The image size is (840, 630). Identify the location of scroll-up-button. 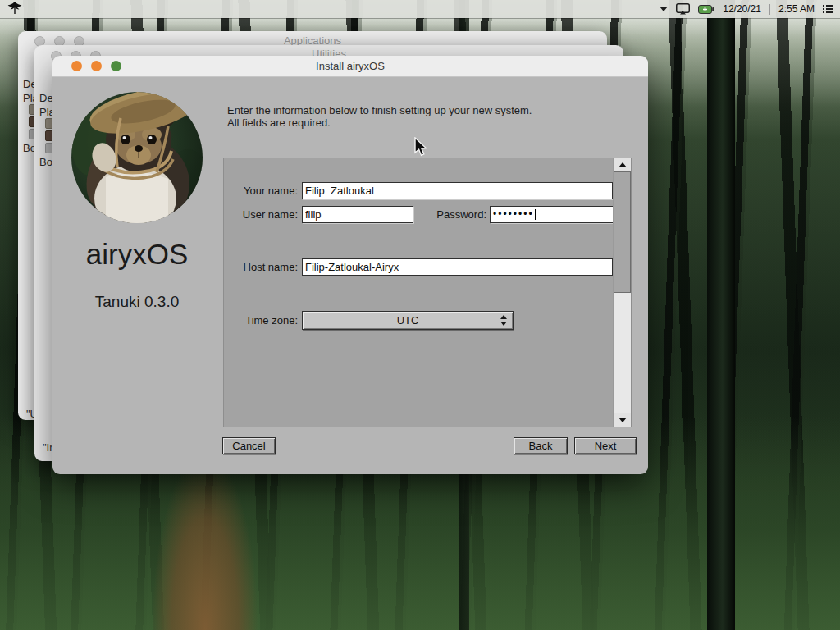
(622, 165).